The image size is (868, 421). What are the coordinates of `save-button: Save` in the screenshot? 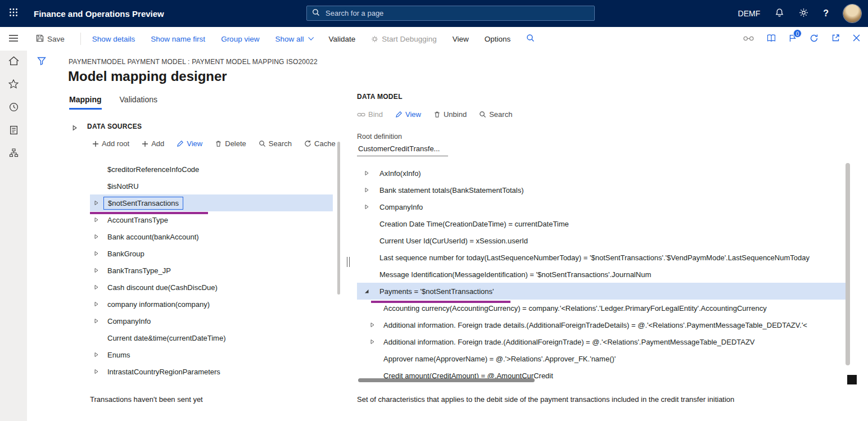 It's located at (51, 39).